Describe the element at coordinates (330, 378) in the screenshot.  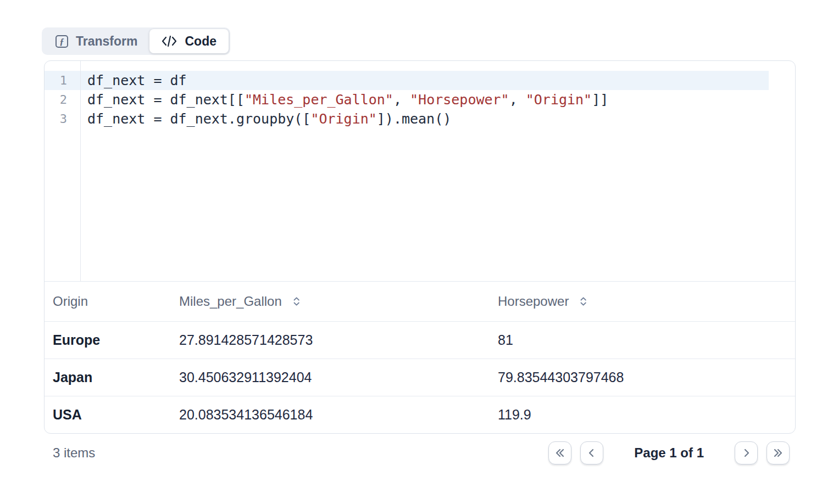
I see `table-cell: 30.450632911392404` at that location.